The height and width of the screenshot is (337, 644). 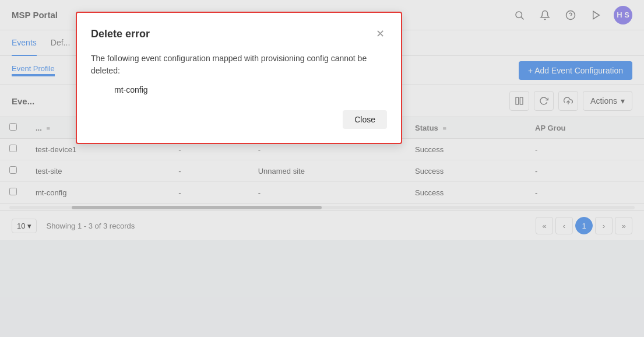 I want to click on modal-close-button: ✕, so click(x=380, y=34).